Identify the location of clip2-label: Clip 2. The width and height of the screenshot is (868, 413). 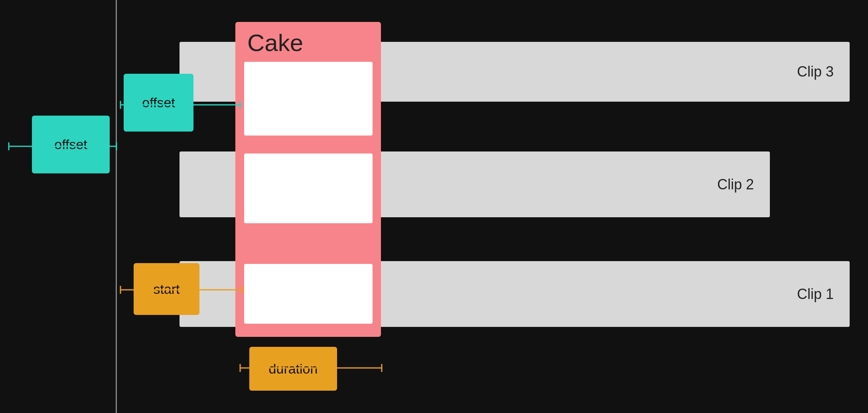
(736, 185).